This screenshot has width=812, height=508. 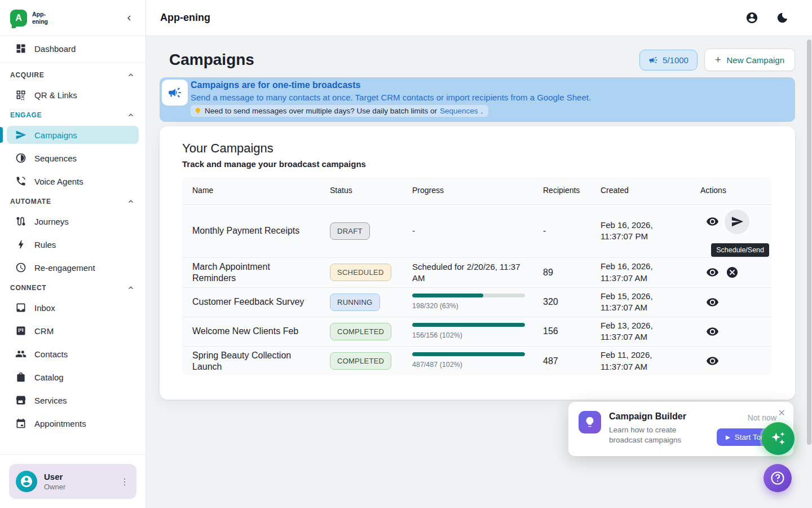 What do you see at coordinates (21, 268) in the screenshot?
I see `clock-icon` at bounding box center [21, 268].